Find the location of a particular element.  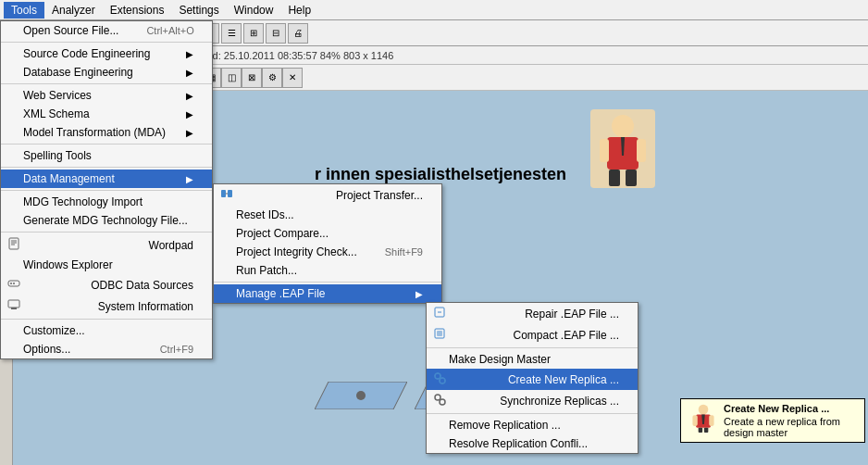

menu-reset-ids: Reset IDs... is located at coordinates (328, 215).